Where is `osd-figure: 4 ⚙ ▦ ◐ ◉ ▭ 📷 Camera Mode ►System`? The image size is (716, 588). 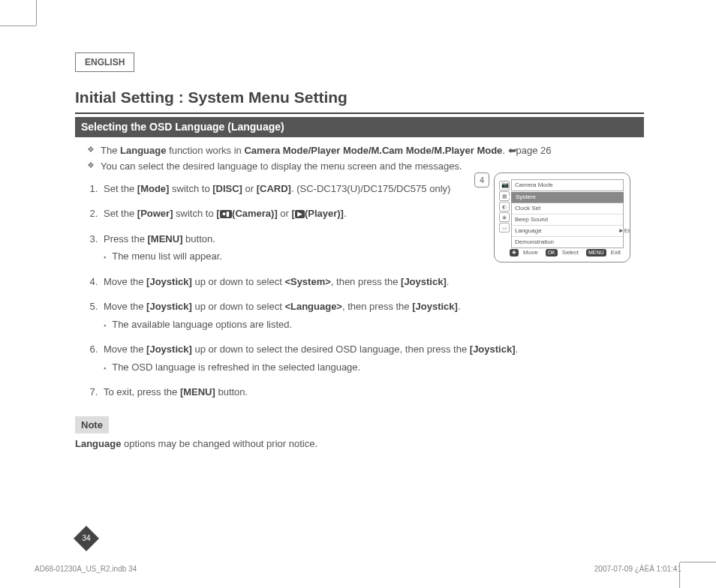
osd-figure: 4 ⚙ ▦ ◐ ◉ ▭ 📷 Camera Mode ►System is located at coordinates (569, 218).